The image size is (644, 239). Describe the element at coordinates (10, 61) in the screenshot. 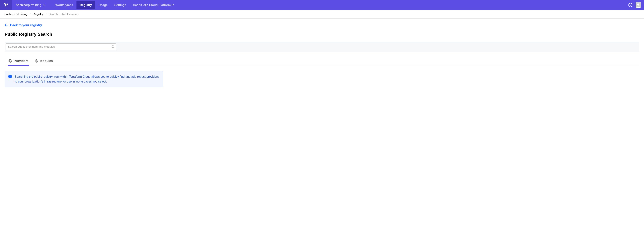

I see `globe-icon` at that location.